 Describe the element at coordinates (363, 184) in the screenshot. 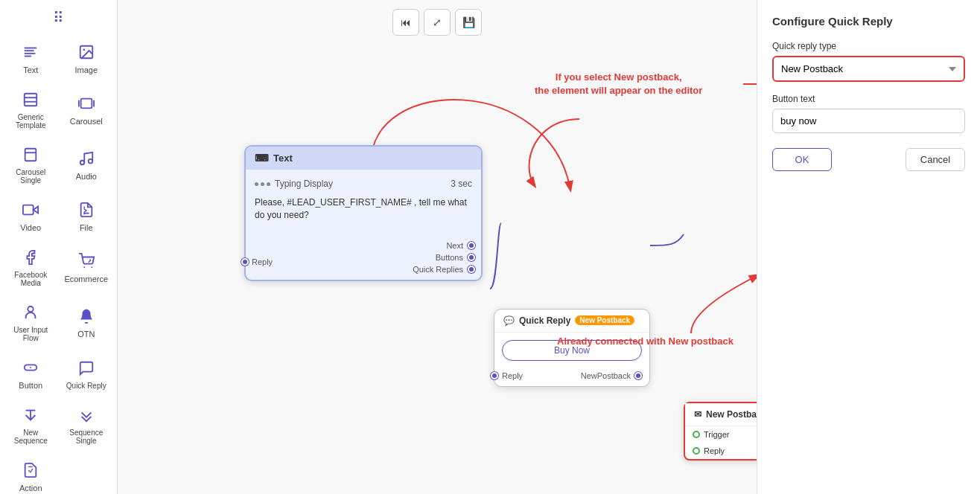

I see `typing-display-row: Typing Display 3 sec` at that location.